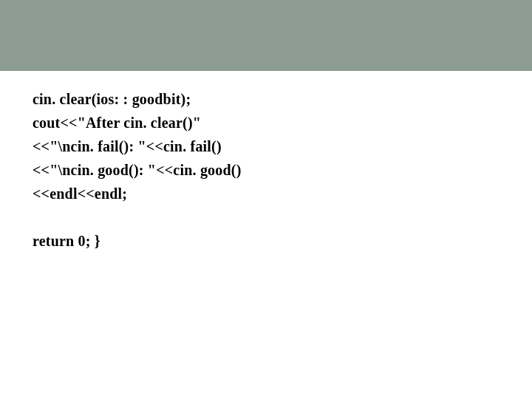 The height and width of the screenshot is (399, 532). Describe the element at coordinates (266, 170) in the screenshot. I see `code-line: <<"\ncin. good(): "<<cin. good()` at that location.